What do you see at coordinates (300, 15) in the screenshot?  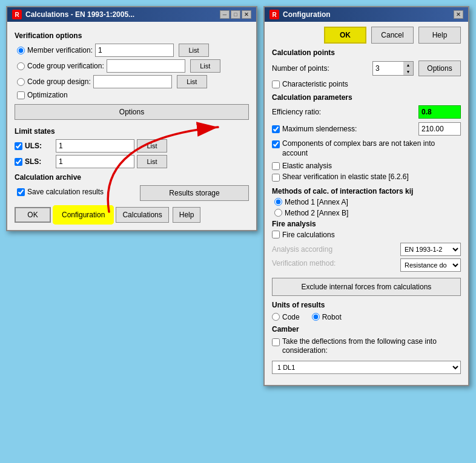 I see `right-titlebar-left: R Configuration` at bounding box center [300, 15].